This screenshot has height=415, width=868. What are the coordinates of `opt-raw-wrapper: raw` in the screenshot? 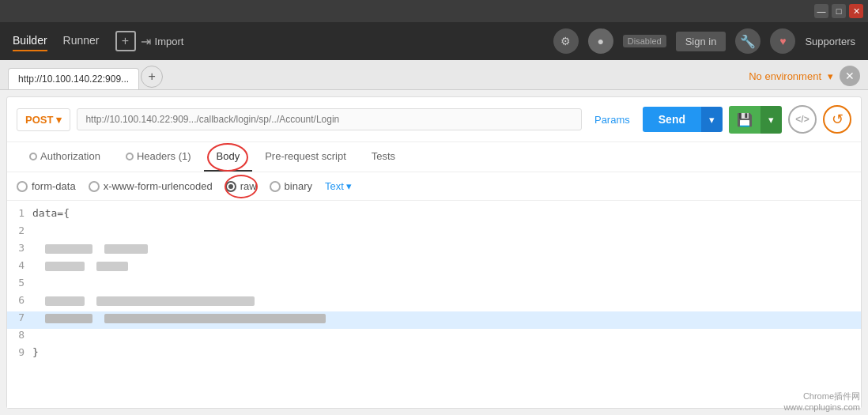 It's located at (241, 187).